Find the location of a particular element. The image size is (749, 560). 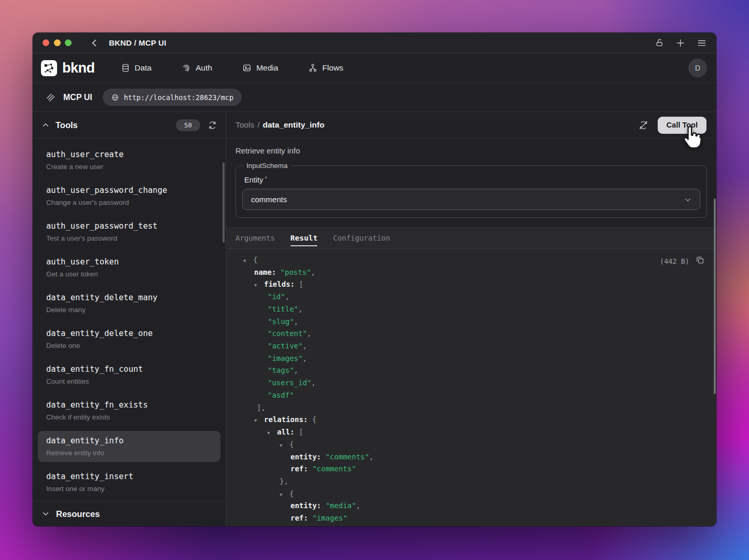

entity-select-value: comments is located at coordinates (467, 199).